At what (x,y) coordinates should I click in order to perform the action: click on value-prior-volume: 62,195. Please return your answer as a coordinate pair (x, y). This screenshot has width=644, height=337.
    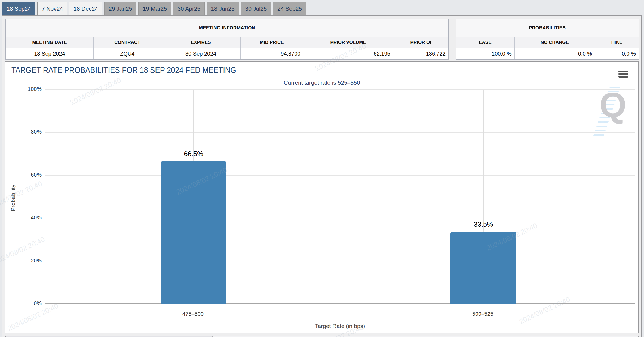
    Looking at the image, I should click on (348, 54).